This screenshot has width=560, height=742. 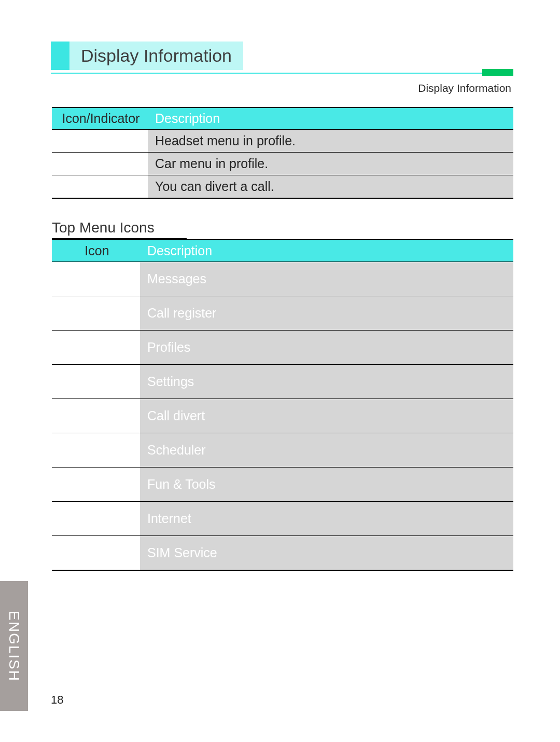 What do you see at coordinates (327, 382) in the screenshot?
I see `description-cell: Settings` at bounding box center [327, 382].